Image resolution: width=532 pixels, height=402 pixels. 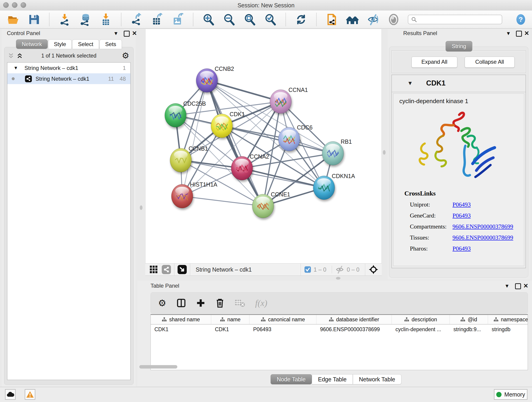 What do you see at coordinates (220, 303) in the screenshot?
I see `delete-column-icon` at bounding box center [220, 303].